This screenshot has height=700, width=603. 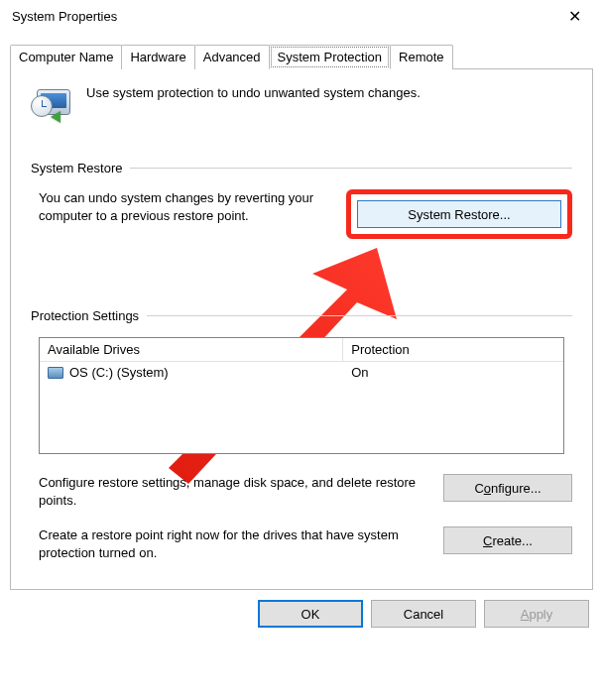 I want to click on drives-table: Available Drives Protection OS (C:) (Sys…, so click(x=302, y=396).